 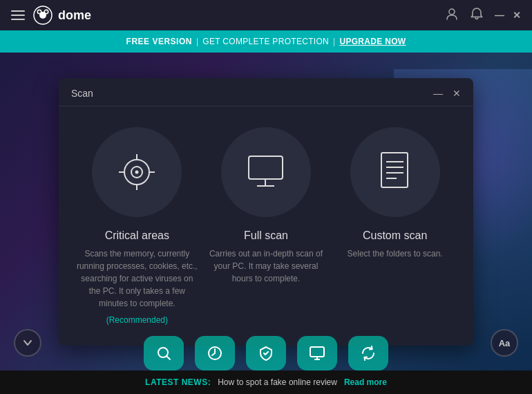 I want to click on close-button: ✕, so click(x=517, y=15).